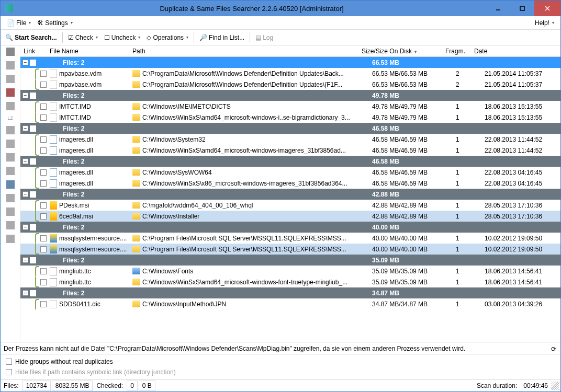 Image resolution: width=561 pixels, height=392 pixels. I want to click on menu-settings: 🛠 Settings▾, so click(54, 23).